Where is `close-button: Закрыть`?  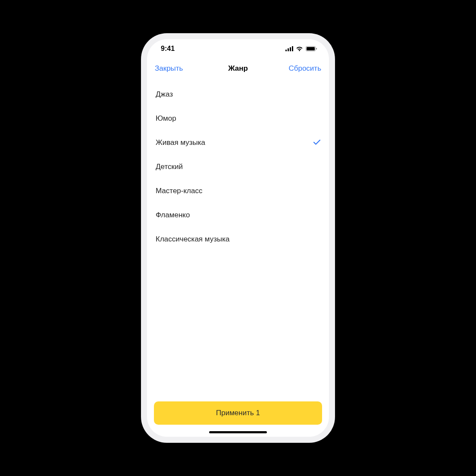
close-button: Закрыть is located at coordinates (169, 69).